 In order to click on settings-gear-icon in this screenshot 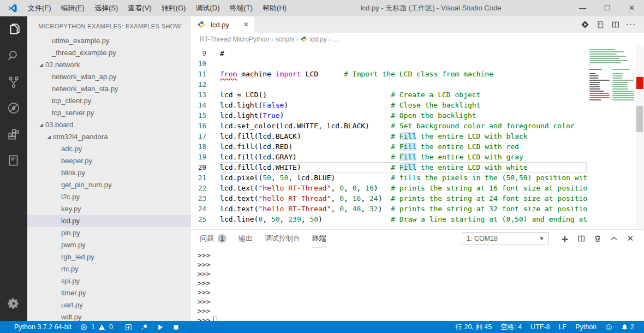, I will do `click(14, 304)`.